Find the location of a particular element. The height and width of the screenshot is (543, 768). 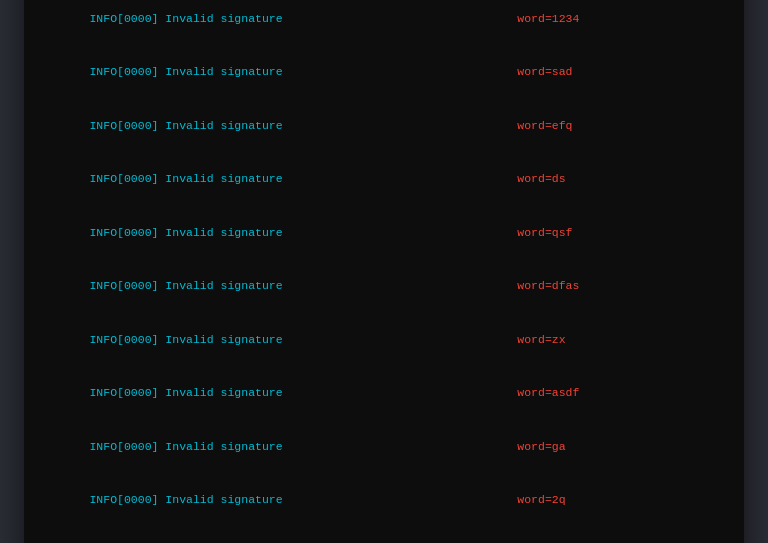

log-invalid-3: INFO[0000] Invalid signature word=efq is located at coordinates (384, 126).